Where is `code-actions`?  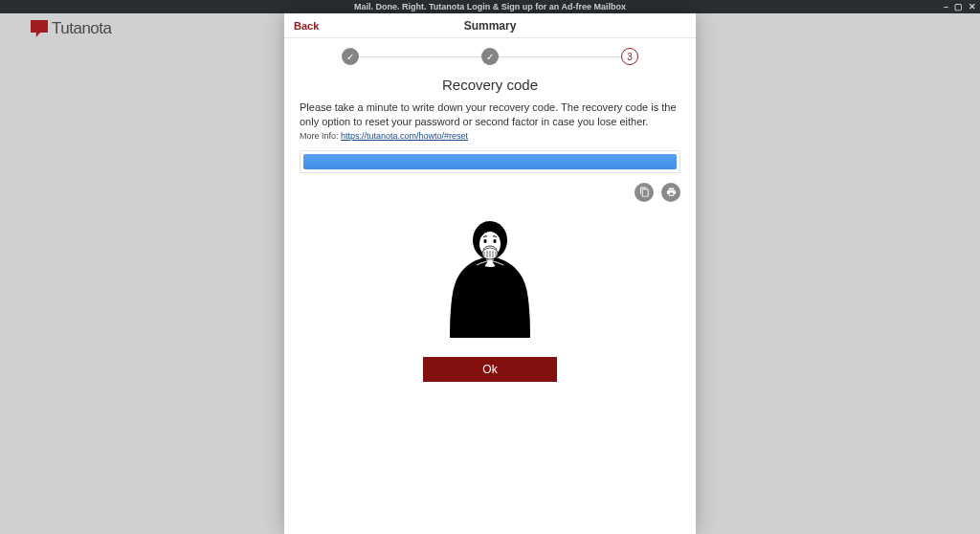
code-actions is located at coordinates (490, 192).